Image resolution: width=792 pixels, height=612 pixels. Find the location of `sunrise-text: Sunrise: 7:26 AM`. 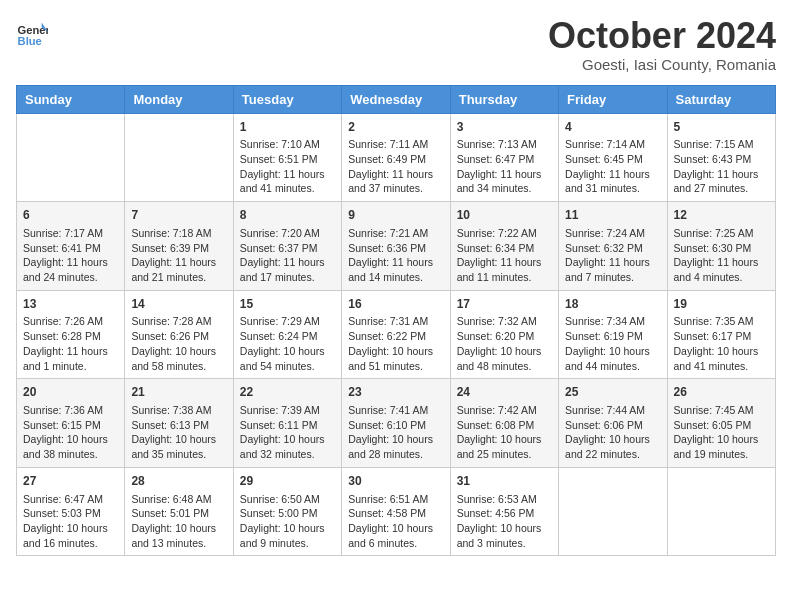

sunrise-text: Sunrise: 7:26 AM is located at coordinates (63, 321).